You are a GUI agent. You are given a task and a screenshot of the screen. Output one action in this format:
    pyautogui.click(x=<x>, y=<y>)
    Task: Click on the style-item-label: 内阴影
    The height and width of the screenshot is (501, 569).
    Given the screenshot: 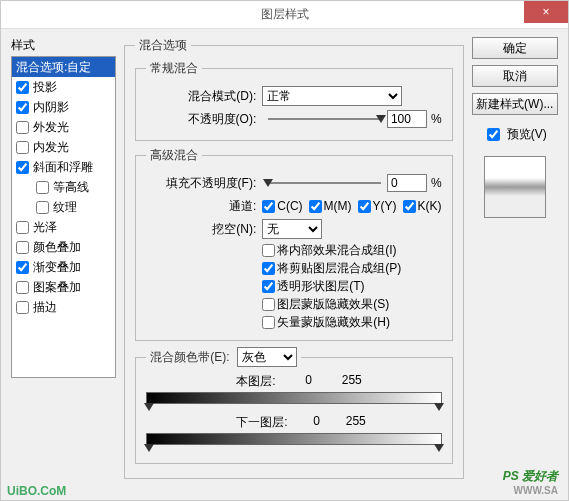 What is the action you would take?
    pyautogui.click(x=51, y=108)
    